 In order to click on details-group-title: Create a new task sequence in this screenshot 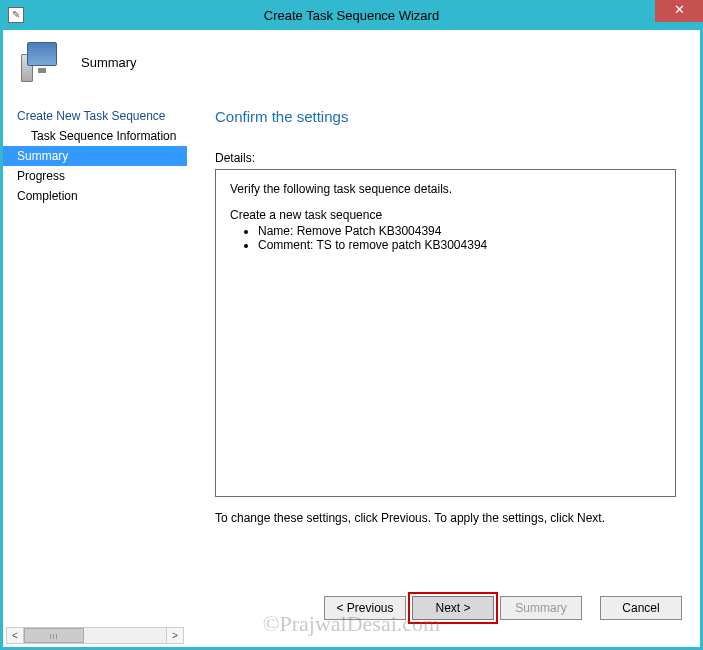, I will do `click(446, 215)`.